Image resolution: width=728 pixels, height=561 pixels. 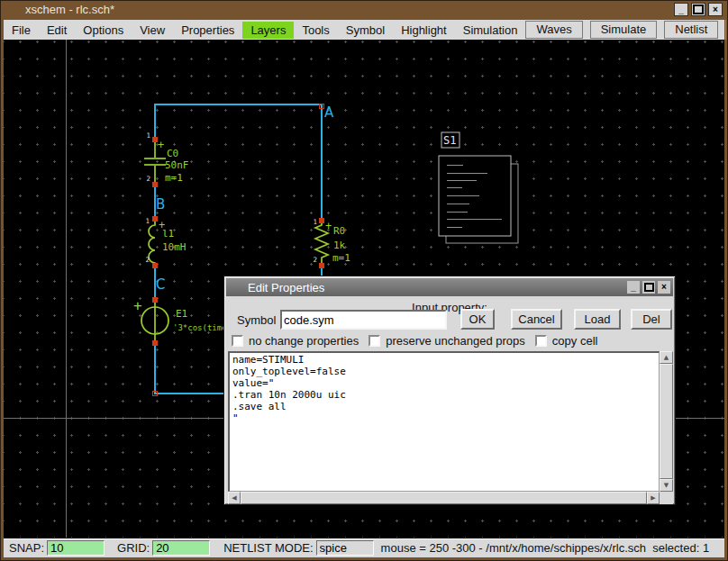 What do you see at coordinates (332, 243) in the screenshot?
I see `resistor-symbol: 1 2 + R0 1k m=1` at bounding box center [332, 243].